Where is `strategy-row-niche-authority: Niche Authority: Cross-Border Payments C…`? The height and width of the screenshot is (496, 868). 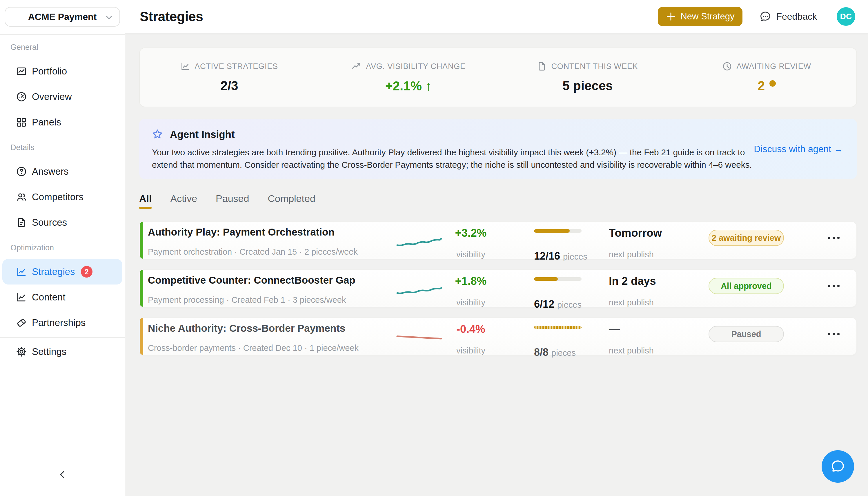
strategy-row-niche-authority: Niche Authority: Cross-Border Payments C… is located at coordinates (498, 337).